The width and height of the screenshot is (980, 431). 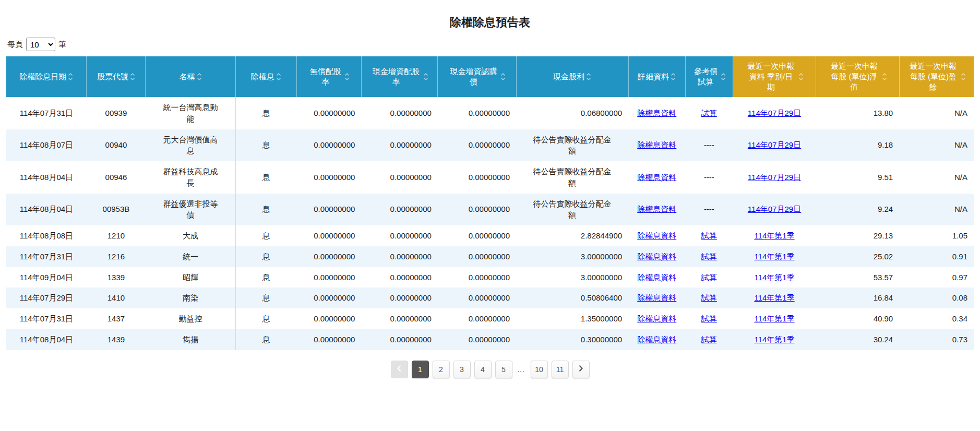 I want to click on column-header-12: 最近一次申報每股 (單位)淨值, so click(x=858, y=77).